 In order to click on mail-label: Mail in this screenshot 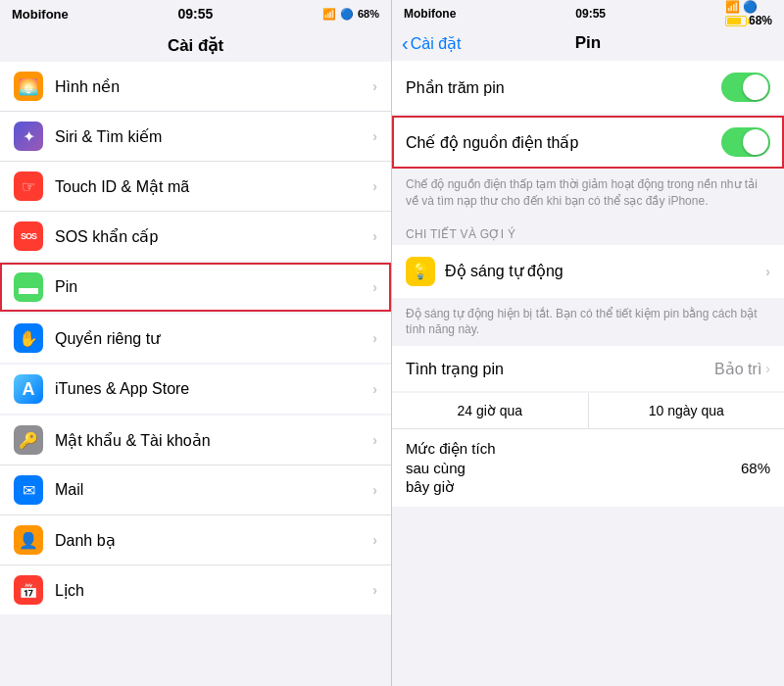, I will do `click(214, 490)`.